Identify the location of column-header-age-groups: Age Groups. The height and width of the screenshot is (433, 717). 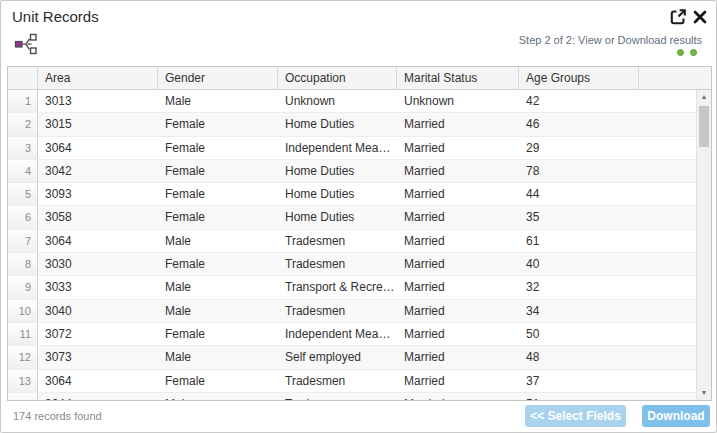
(579, 78).